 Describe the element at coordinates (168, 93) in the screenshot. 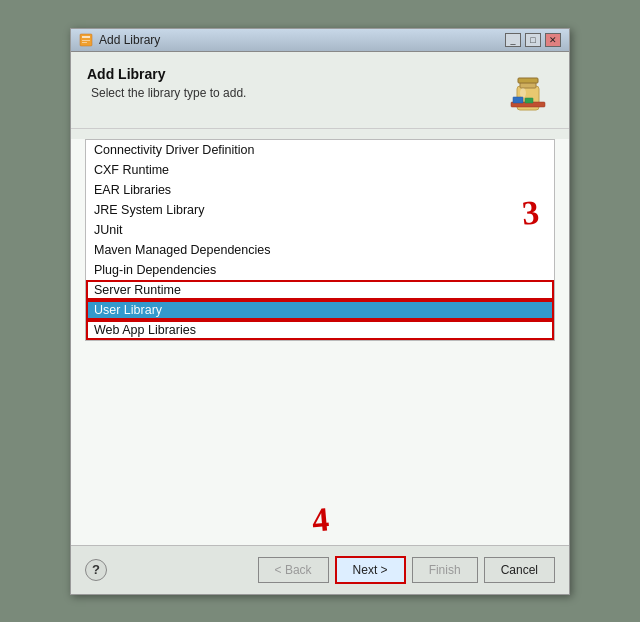

I see `header-subtitle: Select the library type to add.` at that location.